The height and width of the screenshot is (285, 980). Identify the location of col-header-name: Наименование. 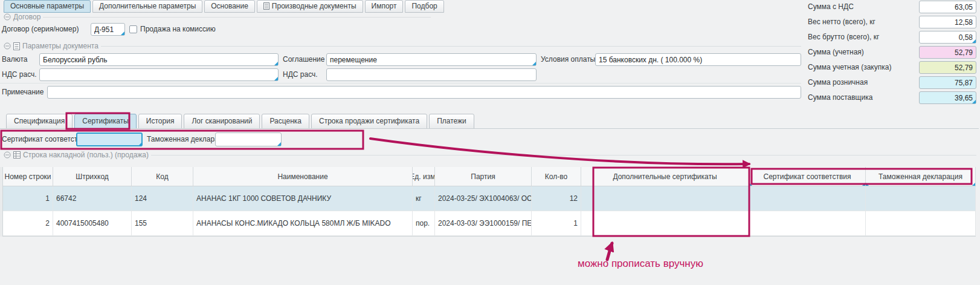
(303, 177).